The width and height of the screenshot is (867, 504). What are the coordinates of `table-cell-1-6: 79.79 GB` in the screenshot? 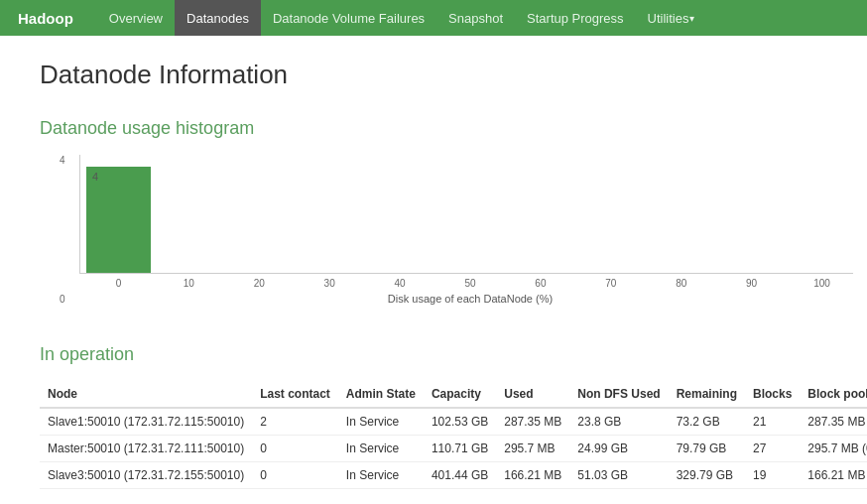 It's located at (706, 448).